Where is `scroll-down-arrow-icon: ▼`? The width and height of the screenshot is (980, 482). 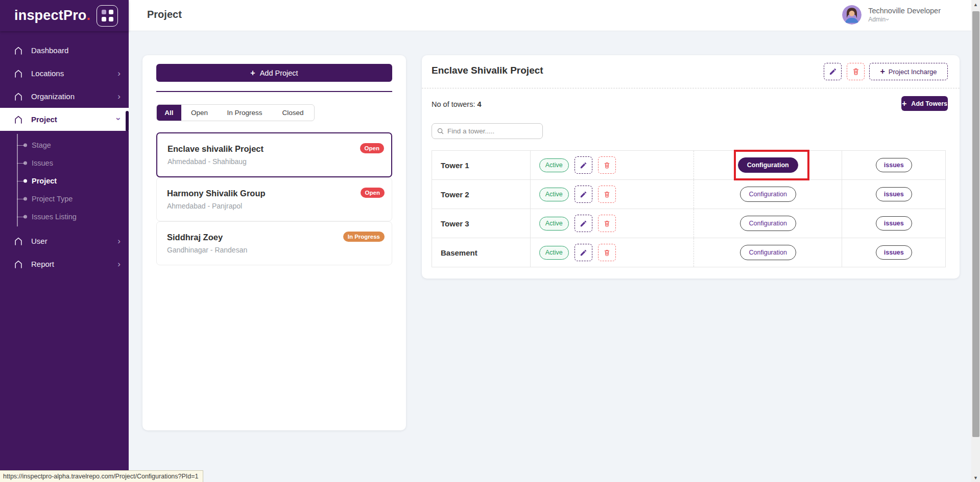 scroll-down-arrow-icon: ▼ is located at coordinates (975, 477).